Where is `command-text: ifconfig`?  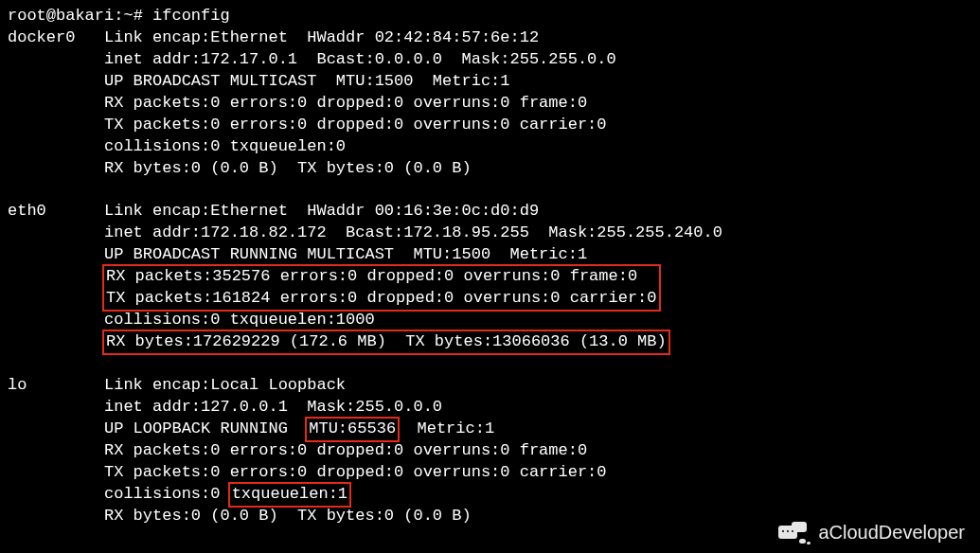 command-text: ifconfig is located at coordinates (191, 15).